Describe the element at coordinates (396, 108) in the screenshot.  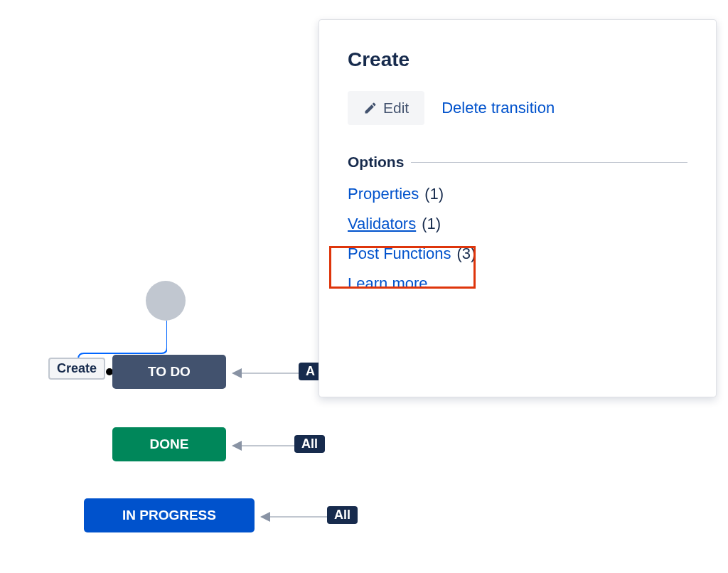
I see `edit-button-label: Edit` at that location.